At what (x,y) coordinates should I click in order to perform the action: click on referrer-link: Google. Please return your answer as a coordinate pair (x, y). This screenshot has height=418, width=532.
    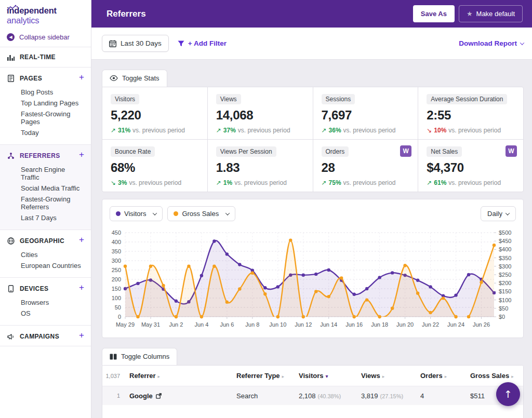
    Looking at the image, I should click on (145, 396).